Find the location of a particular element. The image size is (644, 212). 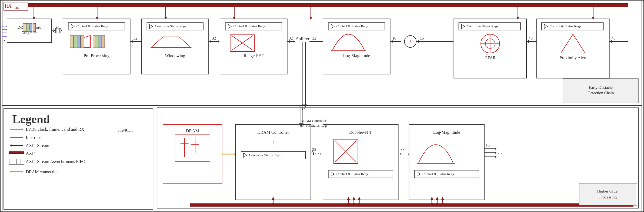

svg-text: DRAM is located at coordinates (192, 131).